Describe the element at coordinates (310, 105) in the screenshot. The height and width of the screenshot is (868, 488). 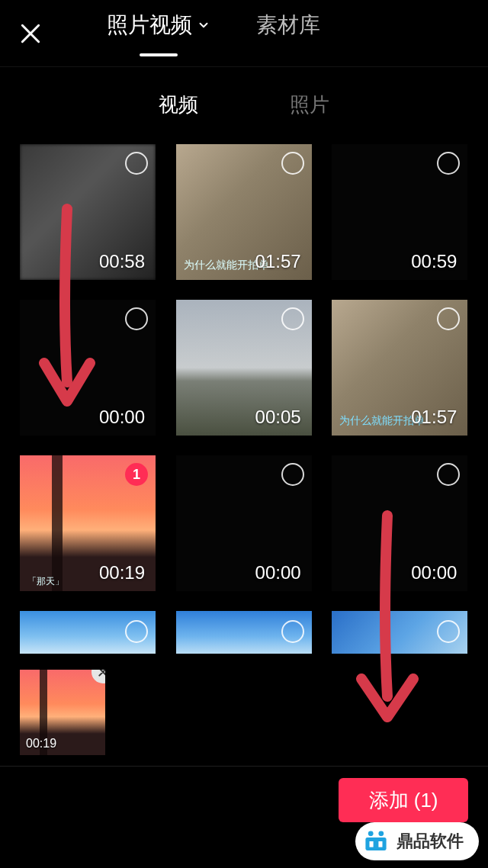
I see `subtab-photo: 照片` at that location.